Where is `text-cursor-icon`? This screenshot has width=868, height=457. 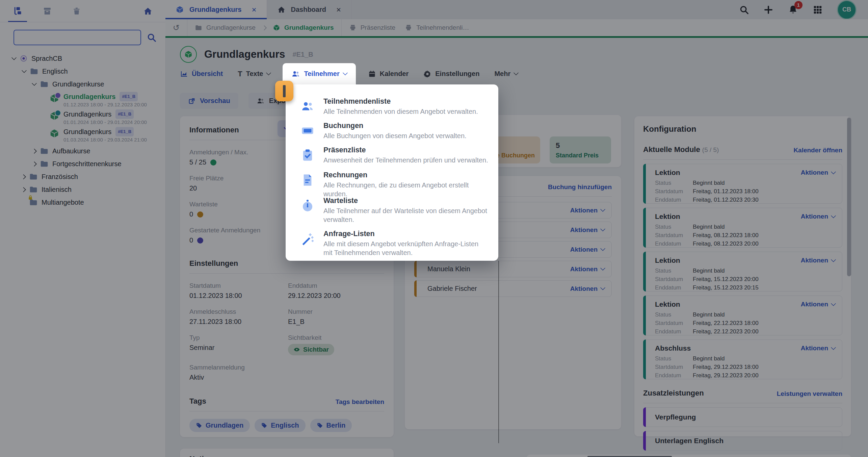 text-cursor-icon is located at coordinates (284, 91).